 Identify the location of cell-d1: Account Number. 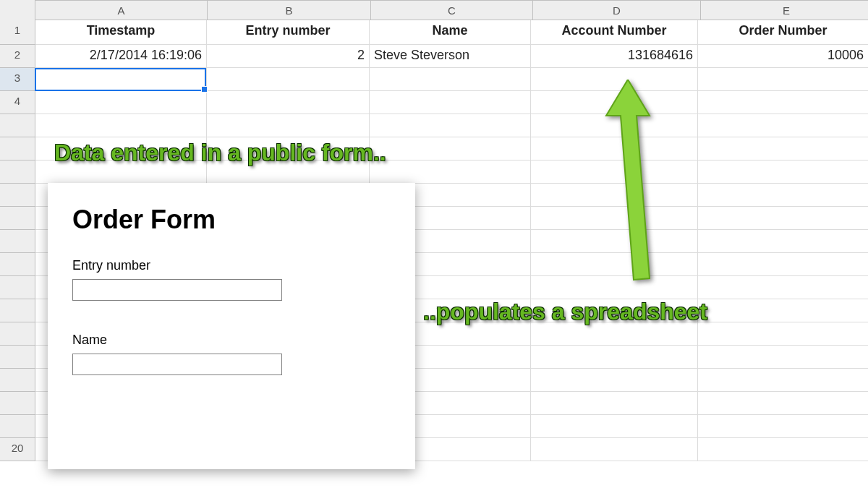
(615, 33).